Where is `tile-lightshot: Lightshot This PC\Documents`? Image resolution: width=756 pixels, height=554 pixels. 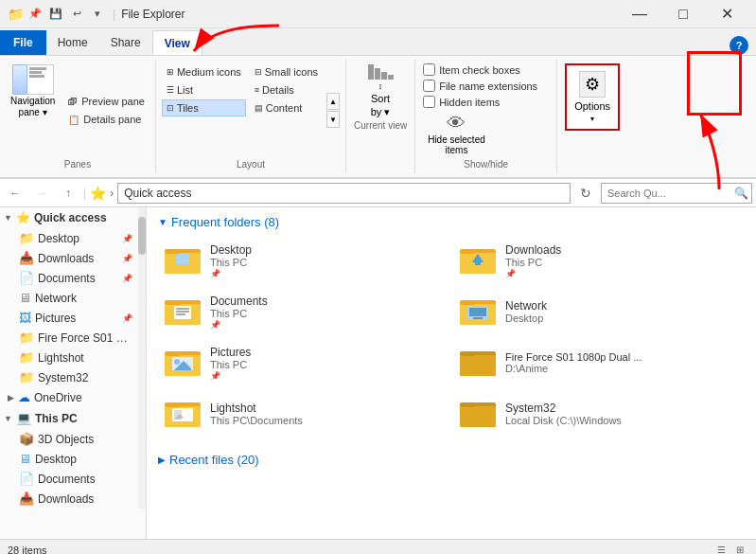
tile-lightshot: Lightshot This PC\Documents is located at coordinates (304, 414).